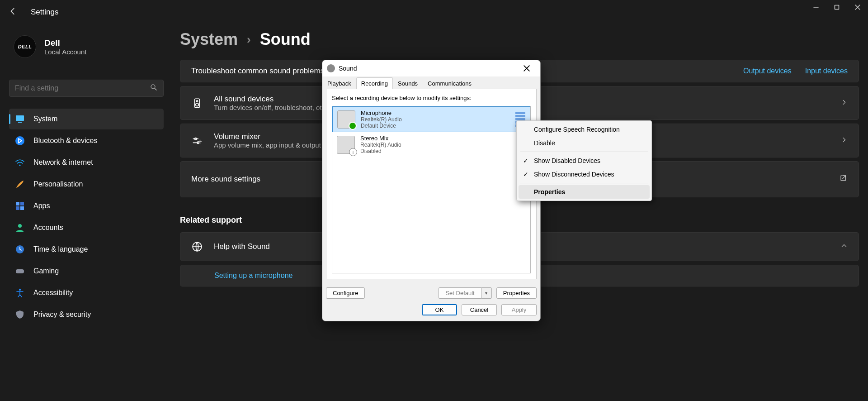 This screenshot has width=868, height=401. I want to click on ok-button: OK, so click(439, 310).